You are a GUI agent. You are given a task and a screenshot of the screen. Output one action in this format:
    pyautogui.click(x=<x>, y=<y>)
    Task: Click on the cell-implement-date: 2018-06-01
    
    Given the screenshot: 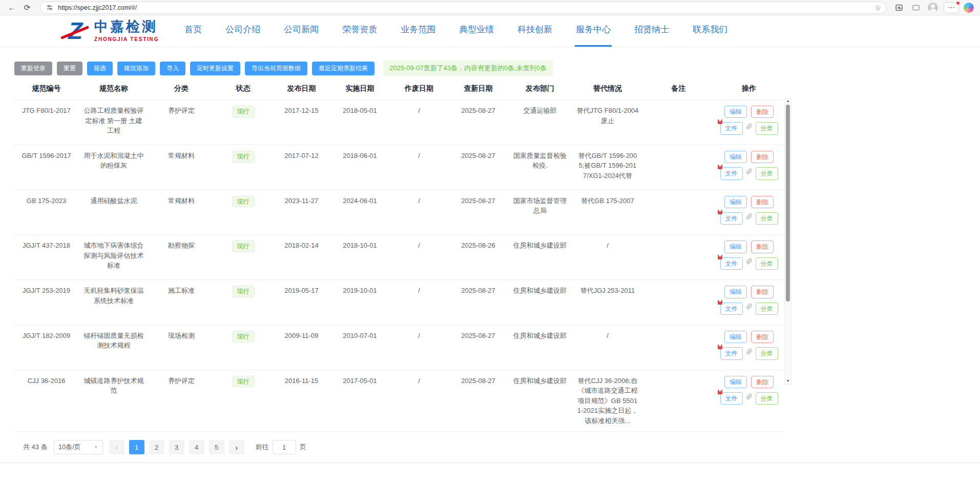 What is the action you would take?
    pyautogui.click(x=360, y=167)
    